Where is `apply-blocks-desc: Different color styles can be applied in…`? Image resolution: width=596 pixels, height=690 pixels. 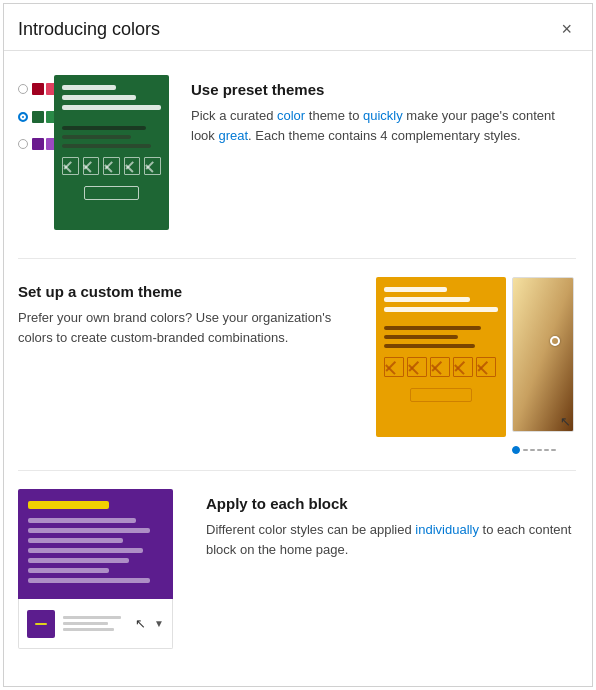
apply-blocks-desc: Different color styles can be applied in… is located at coordinates (391, 540).